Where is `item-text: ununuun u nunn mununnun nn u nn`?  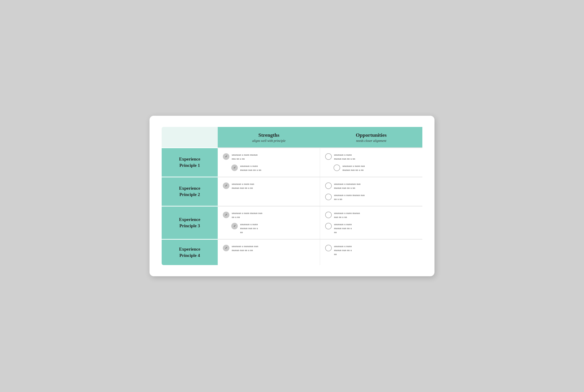 item-text: ununuun u nunn mununnun nn u nn is located at coordinates (347, 215).